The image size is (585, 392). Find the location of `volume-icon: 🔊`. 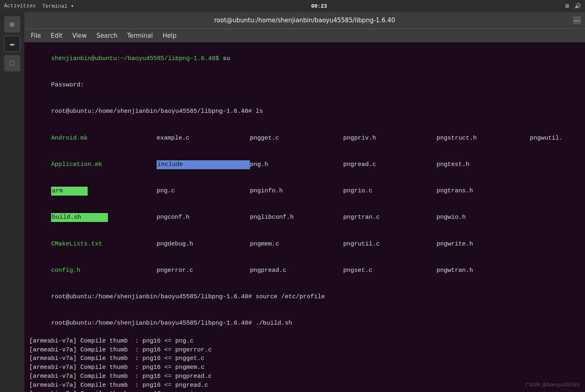

volume-icon: 🔊 is located at coordinates (578, 6).